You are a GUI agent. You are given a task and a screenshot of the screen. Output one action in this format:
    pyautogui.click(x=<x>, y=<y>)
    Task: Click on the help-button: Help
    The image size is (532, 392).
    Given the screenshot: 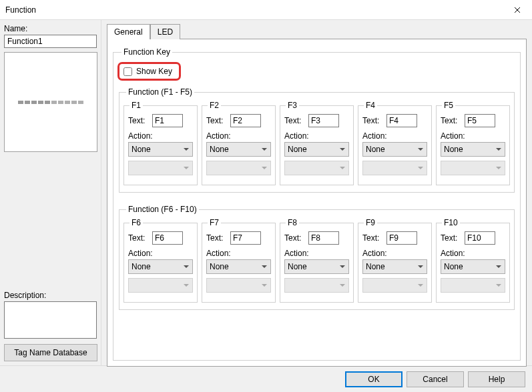 What is the action you would take?
    pyautogui.click(x=497, y=379)
    